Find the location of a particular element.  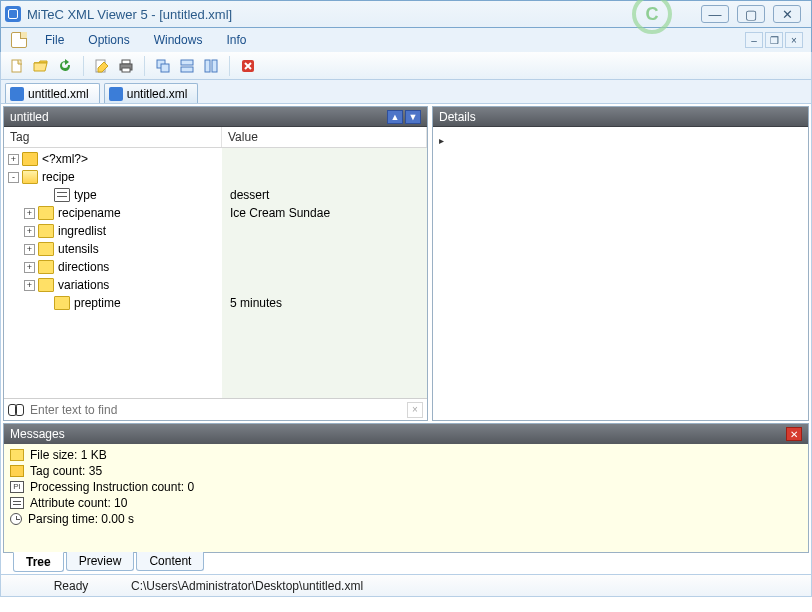

details-panel-header: Details is located at coordinates (620, 117).